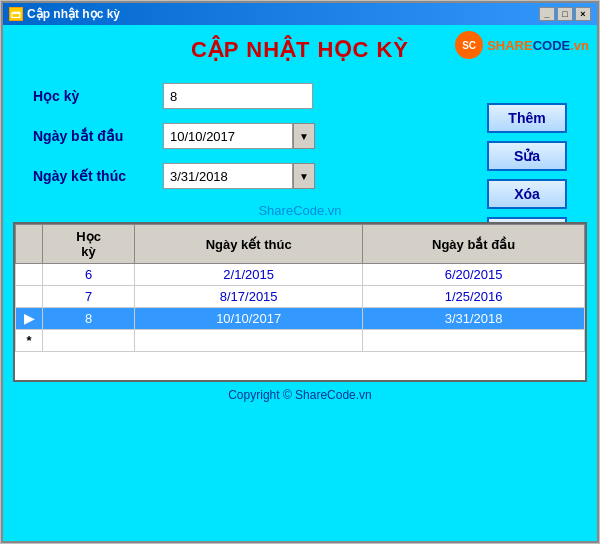 The height and width of the screenshot is (544, 600). I want to click on ngay-bat-dau-calendar-button: ▼, so click(304, 136).